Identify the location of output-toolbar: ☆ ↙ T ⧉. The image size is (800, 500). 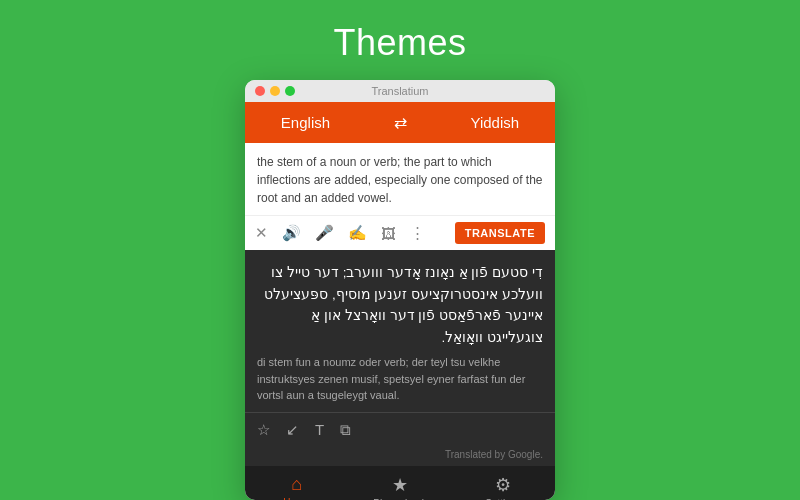
(400, 430).